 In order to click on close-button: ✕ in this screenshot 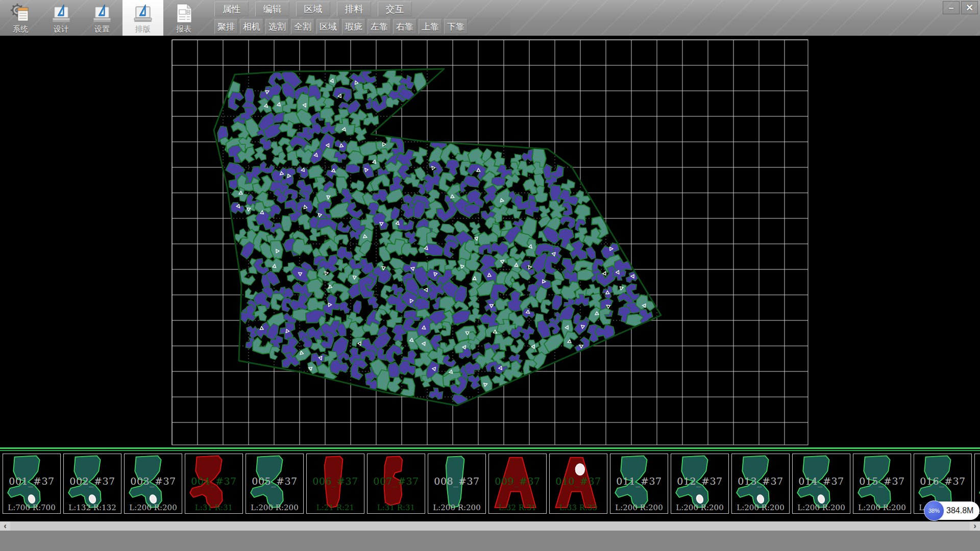, I will do `click(970, 8)`.